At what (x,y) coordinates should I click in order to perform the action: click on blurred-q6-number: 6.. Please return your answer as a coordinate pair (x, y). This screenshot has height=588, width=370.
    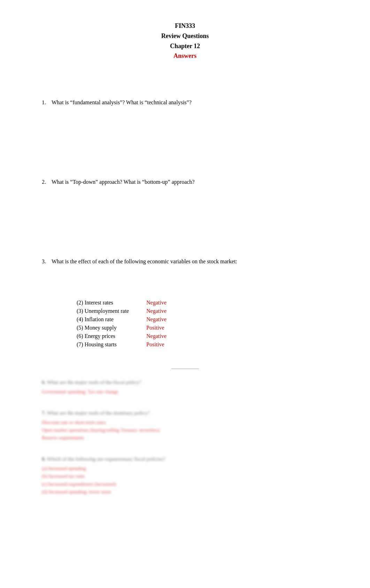
    Looking at the image, I should click on (44, 382).